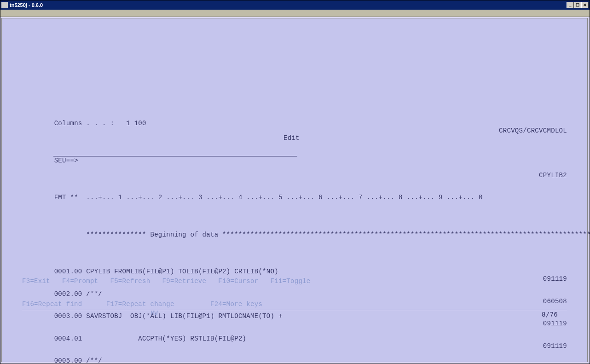  I want to click on cursor-position: 8/76, so click(550, 314).